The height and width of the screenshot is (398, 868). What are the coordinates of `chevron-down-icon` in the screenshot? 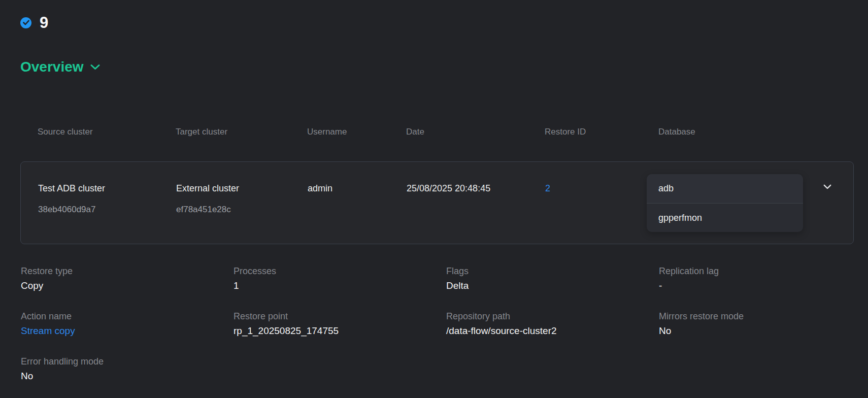 It's located at (95, 67).